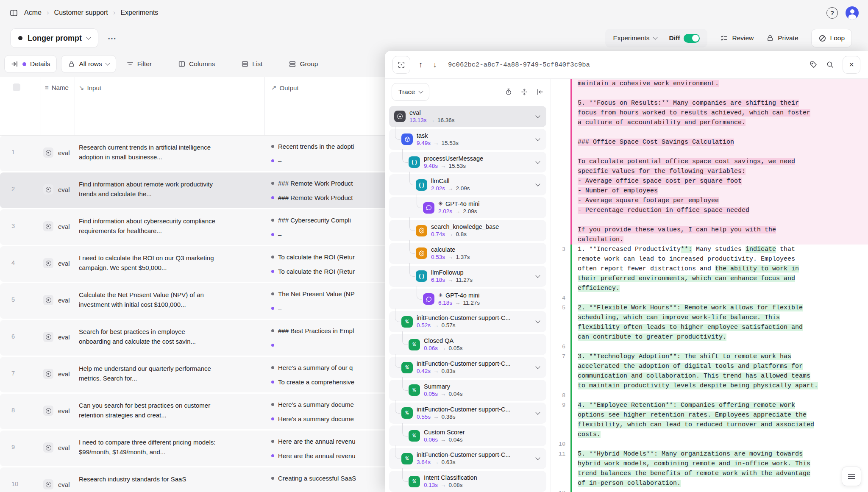 The width and height of the screenshot is (868, 492). I want to click on trace-span-row: %Summary0.05s→0.04s, so click(468, 390).